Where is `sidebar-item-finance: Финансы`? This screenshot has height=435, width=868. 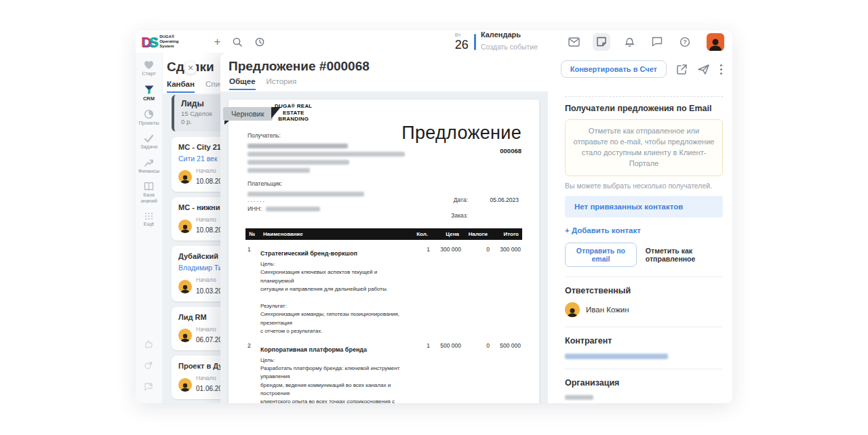 sidebar-item-finance: Финансы is located at coordinates (149, 167).